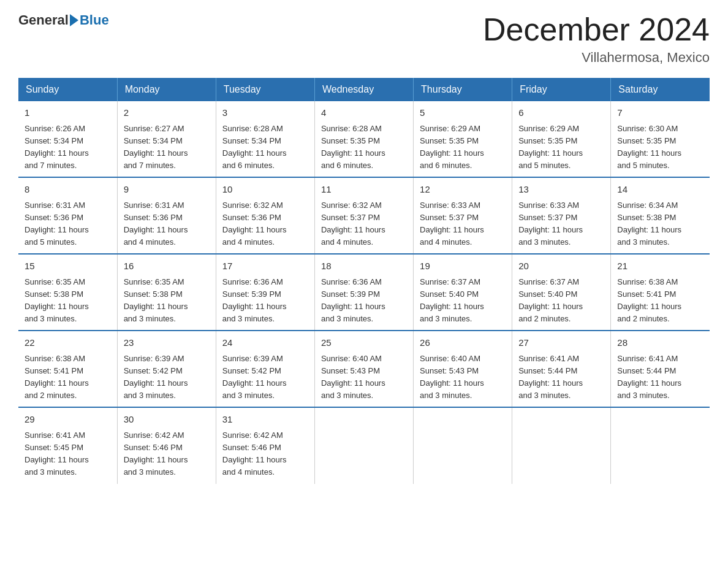  What do you see at coordinates (463, 113) in the screenshot?
I see `day-number: 5` at bounding box center [463, 113].